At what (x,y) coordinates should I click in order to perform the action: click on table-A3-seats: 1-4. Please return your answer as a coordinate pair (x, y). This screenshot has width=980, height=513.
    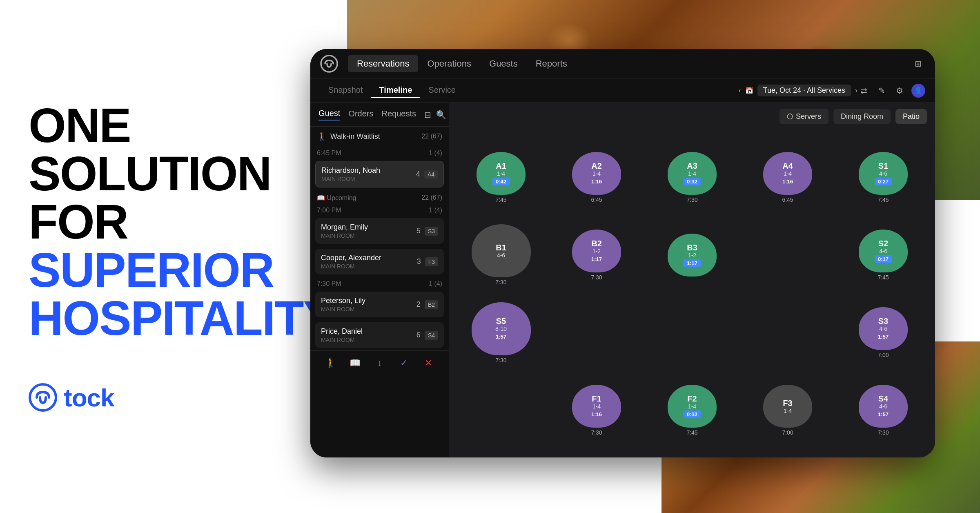
    Looking at the image, I should click on (692, 174).